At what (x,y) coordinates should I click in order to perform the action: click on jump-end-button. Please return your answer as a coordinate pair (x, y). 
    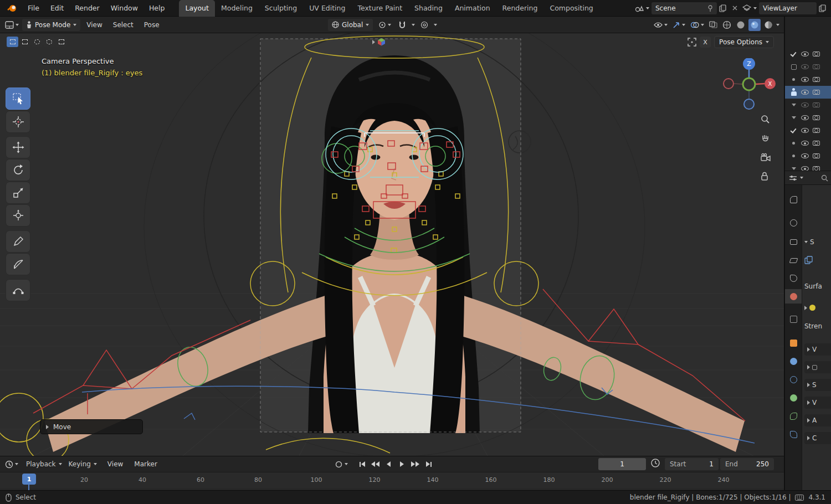
    Looking at the image, I should click on (429, 464).